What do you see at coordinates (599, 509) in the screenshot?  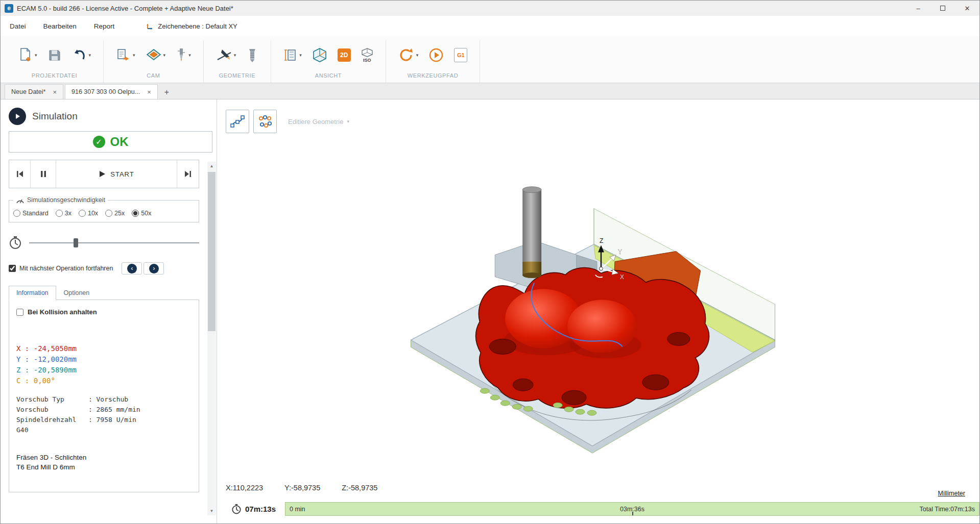 I see `status-row: 07m:13s 0 min 03m:36s Total Time:07m:13s` at bounding box center [599, 509].